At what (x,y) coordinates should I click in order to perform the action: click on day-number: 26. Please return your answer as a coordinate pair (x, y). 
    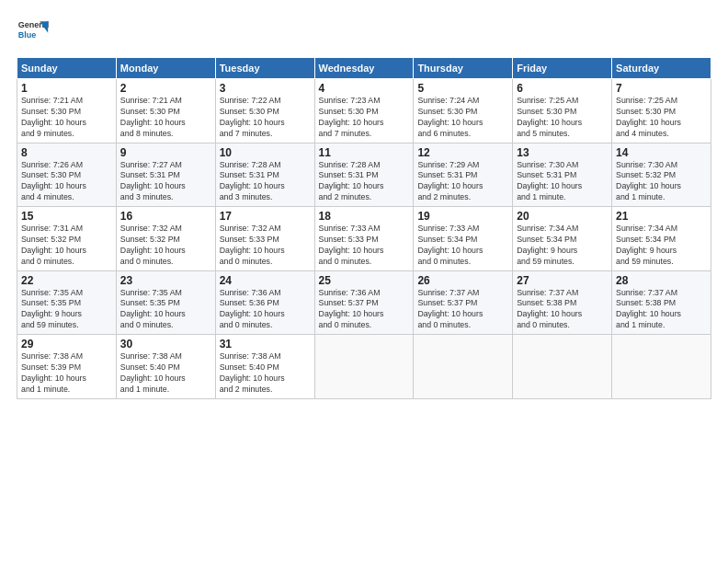
    Looking at the image, I should click on (463, 281).